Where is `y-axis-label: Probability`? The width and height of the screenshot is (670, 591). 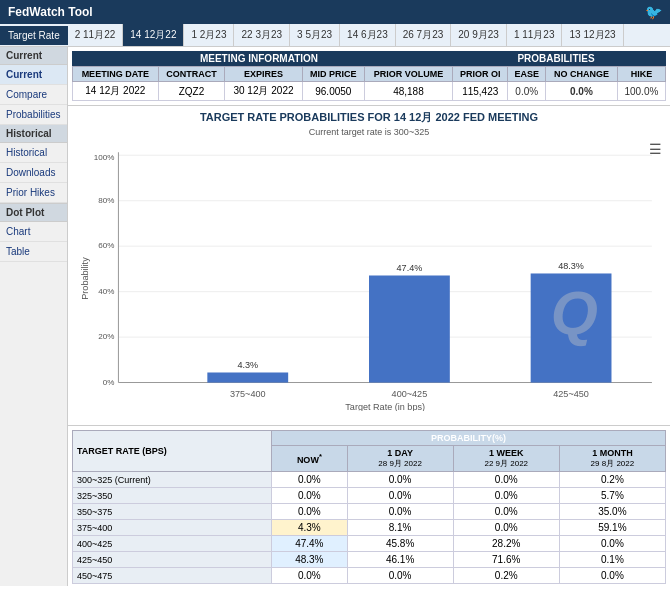
y-axis-label: Probability is located at coordinates (85, 278).